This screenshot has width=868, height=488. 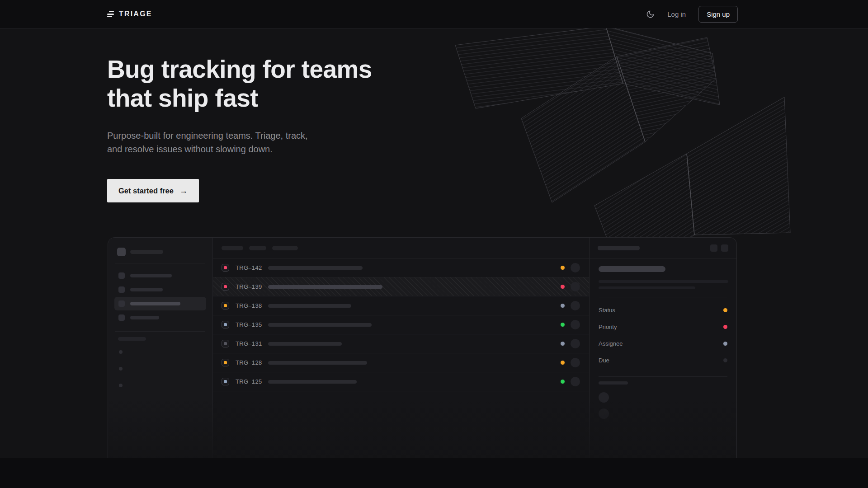 I want to click on list-toolbar, so click(x=401, y=248).